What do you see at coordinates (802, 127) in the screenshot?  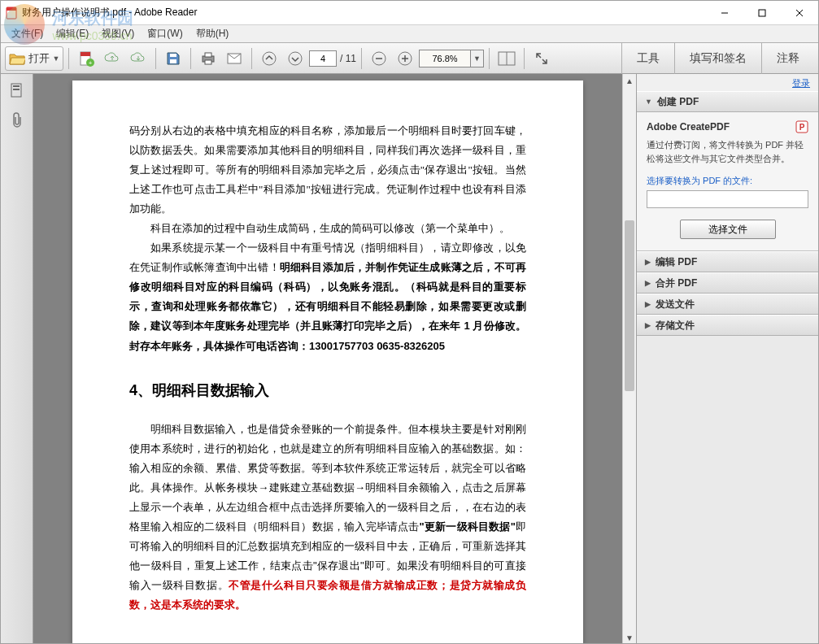 I see `svg-text: P` at bounding box center [802, 127].